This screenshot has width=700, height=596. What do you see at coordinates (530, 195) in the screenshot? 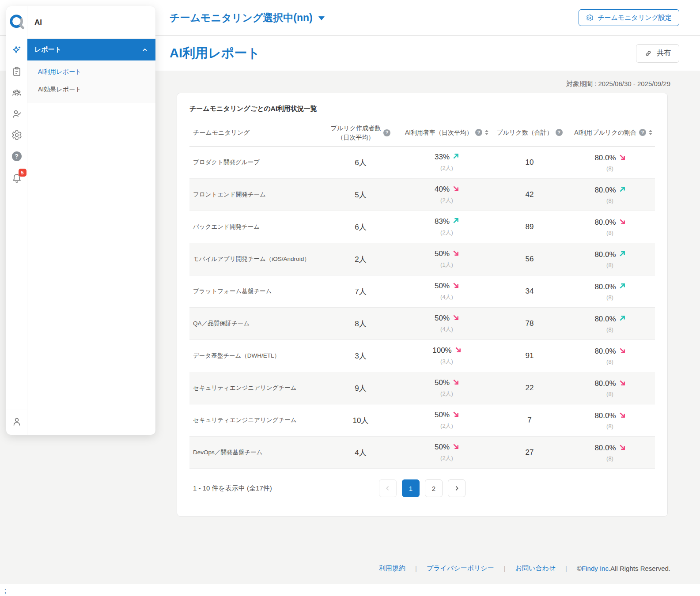
I see `pr-total-value: 42` at bounding box center [530, 195].